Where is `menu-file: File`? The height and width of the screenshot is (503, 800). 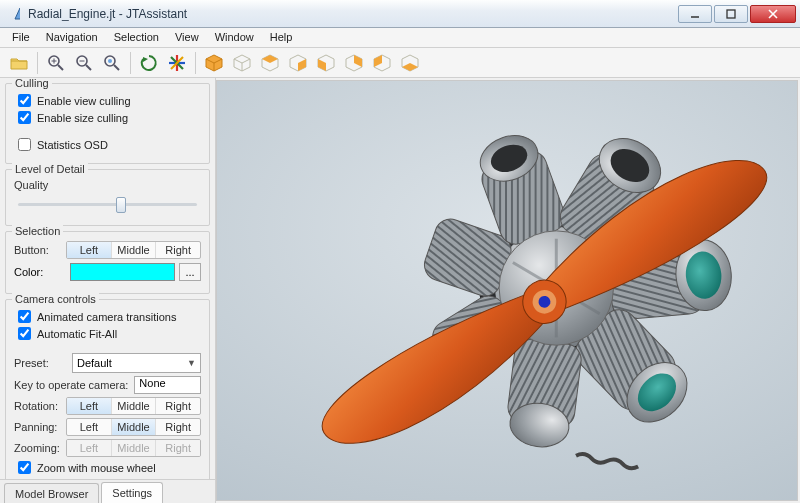
menu-file: File is located at coordinates (21, 38).